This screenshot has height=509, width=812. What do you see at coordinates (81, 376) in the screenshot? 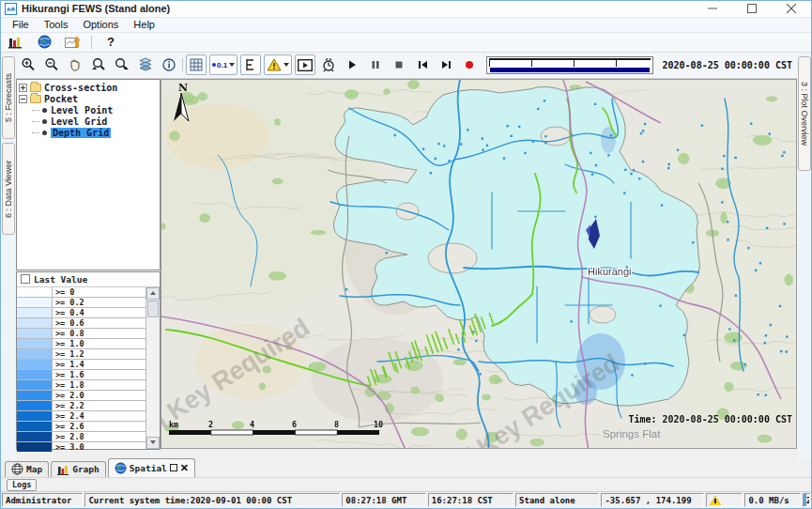
I see `legend-row: >= 1.6` at bounding box center [81, 376].